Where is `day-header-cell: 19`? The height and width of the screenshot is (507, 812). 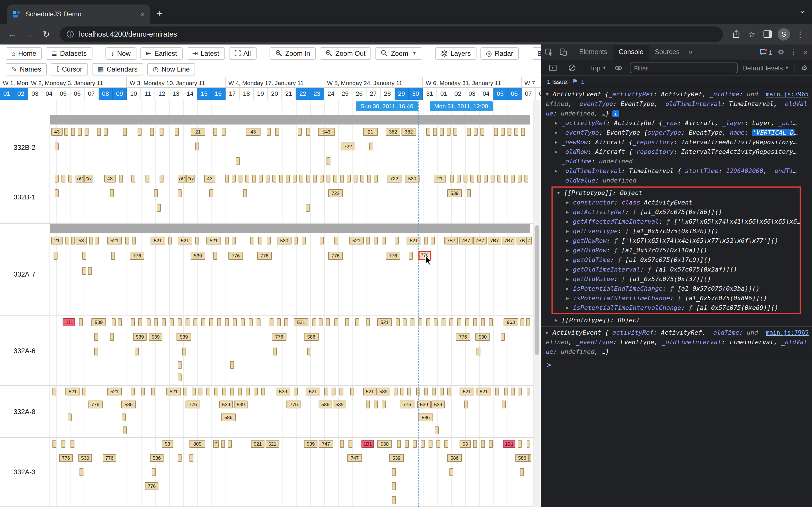 day-header-cell: 19 is located at coordinates (261, 94).